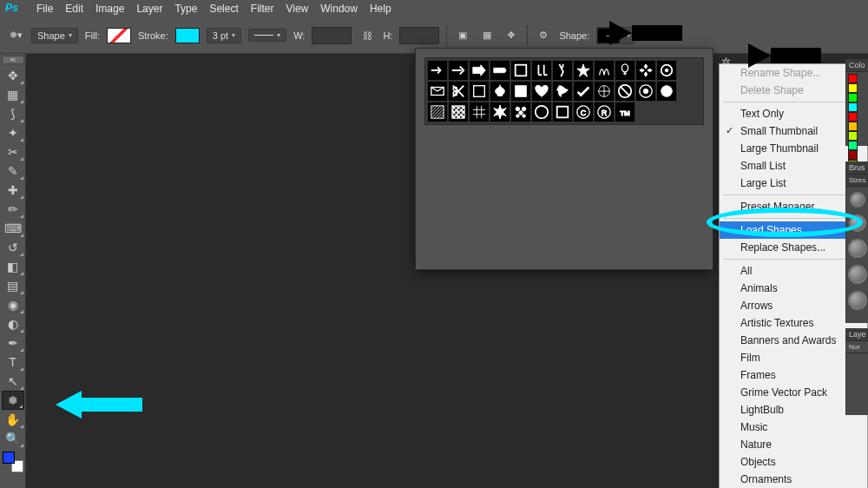  Describe the element at coordinates (543, 36) in the screenshot. I see `gear-icon: ⚙` at that location.